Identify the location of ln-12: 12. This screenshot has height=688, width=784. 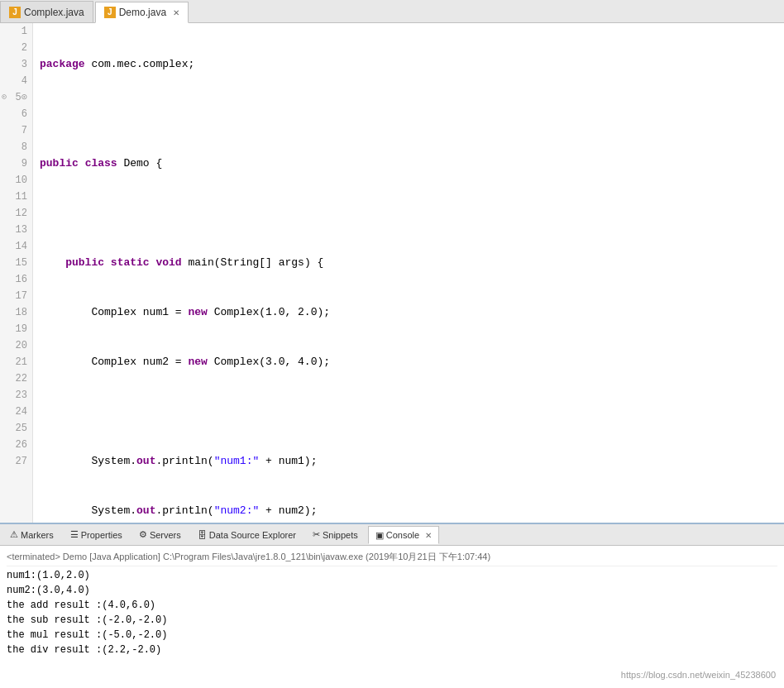
(17, 213).